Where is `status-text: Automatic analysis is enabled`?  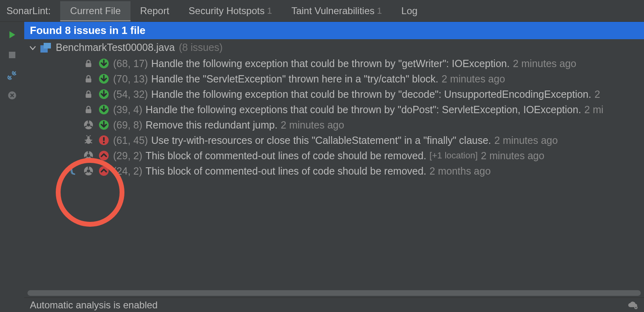
status-text: Automatic analysis is enabled is located at coordinates (94, 305).